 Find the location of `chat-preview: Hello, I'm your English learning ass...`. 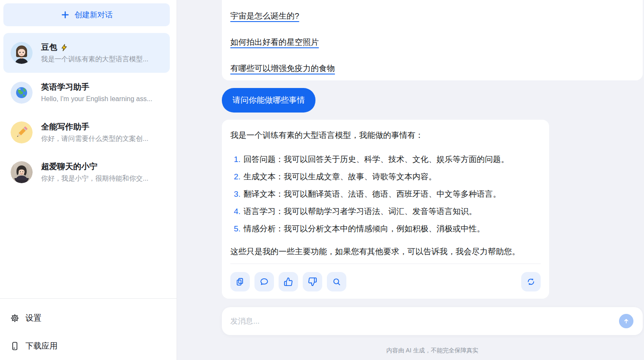

chat-preview: Hello, I'm your English learning ass... is located at coordinates (97, 99).